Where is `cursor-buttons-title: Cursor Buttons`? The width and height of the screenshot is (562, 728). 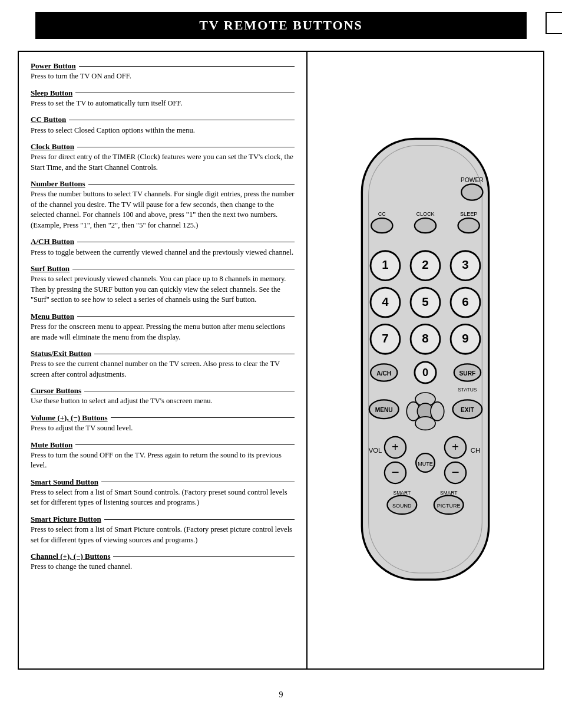
cursor-buttons-title: Cursor Buttons is located at coordinates (56, 391).